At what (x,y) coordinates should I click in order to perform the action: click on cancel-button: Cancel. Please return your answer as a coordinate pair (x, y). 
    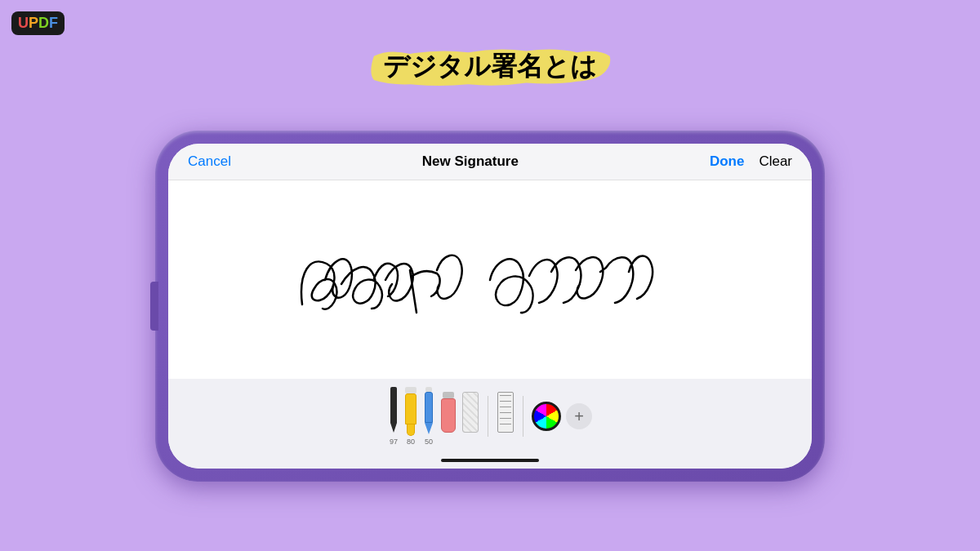
    Looking at the image, I should click on (209, 162).